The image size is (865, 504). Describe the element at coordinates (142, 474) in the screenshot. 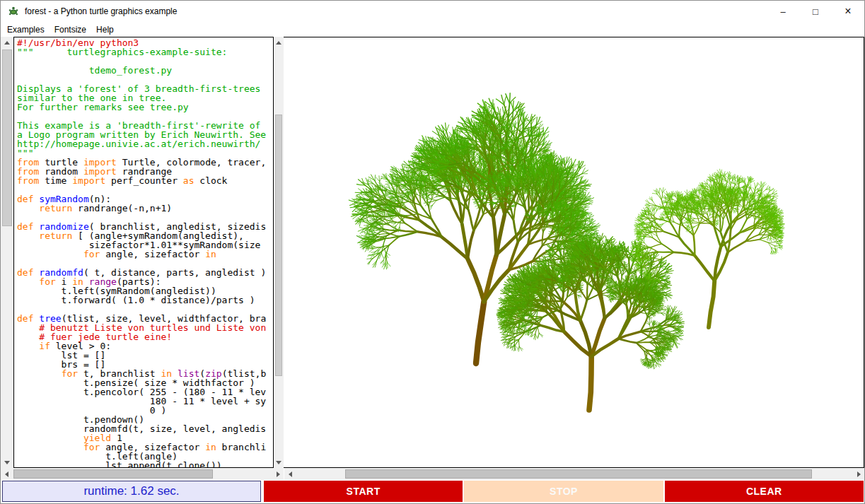

I see `code-horizontal-scrollbar` at that location.